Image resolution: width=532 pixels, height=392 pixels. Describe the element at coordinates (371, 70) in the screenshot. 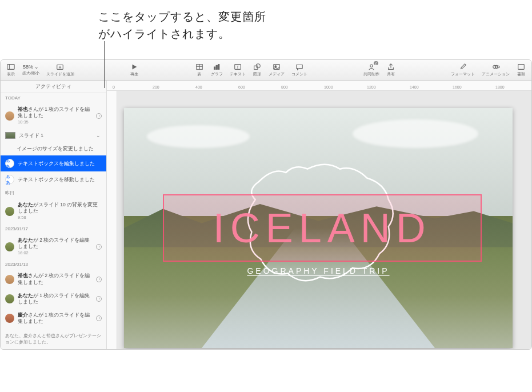

I see `collaborate-button: 2 共同制作` at that location.